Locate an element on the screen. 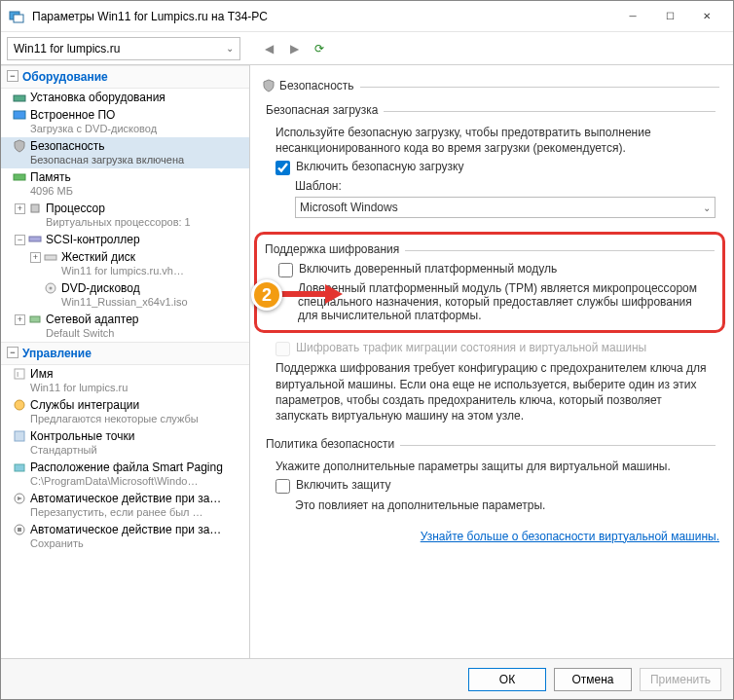  page-title-row: Безопасность is located at coordinates (490, 88).